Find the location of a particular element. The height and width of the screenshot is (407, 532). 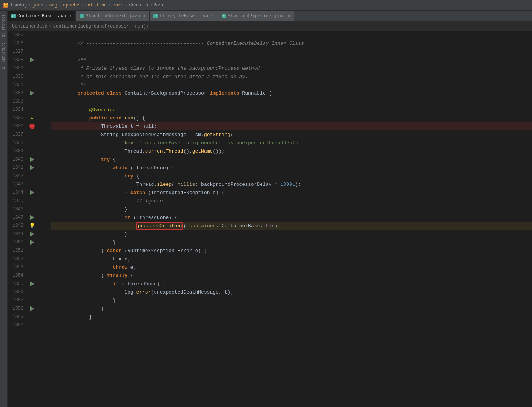

code-line-1353: throw e; is located at coordinates (291, 267).